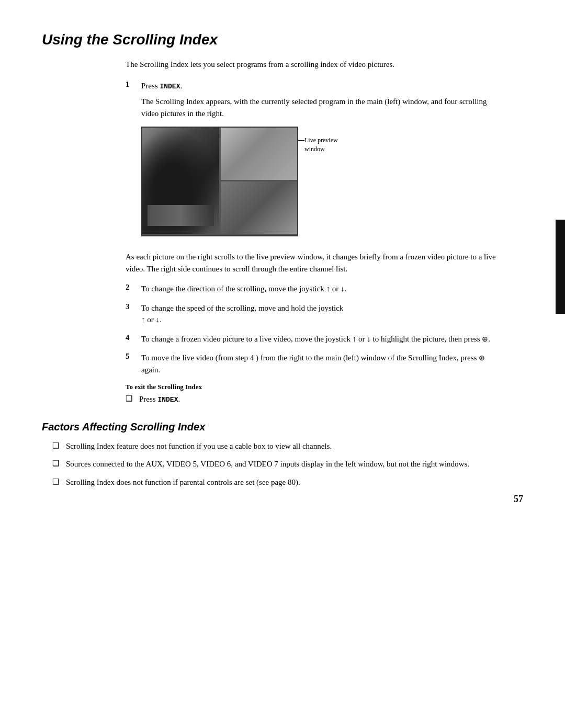 The width and height of the screenshot is (565, 728). I want to click on step-3-content: To change the speed of the scrolling, mo…, so click(319, 314).